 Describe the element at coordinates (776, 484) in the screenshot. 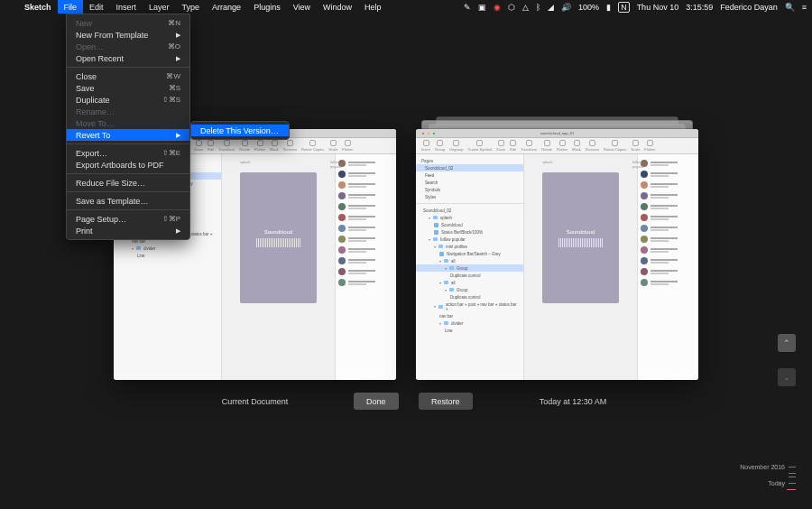

I see `scrubber-today-label: Today` at that location.